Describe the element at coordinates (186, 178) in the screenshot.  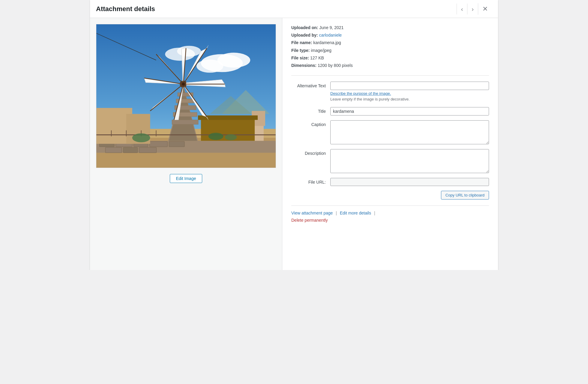
I see `edit-image-button: Edit Image` at that location.